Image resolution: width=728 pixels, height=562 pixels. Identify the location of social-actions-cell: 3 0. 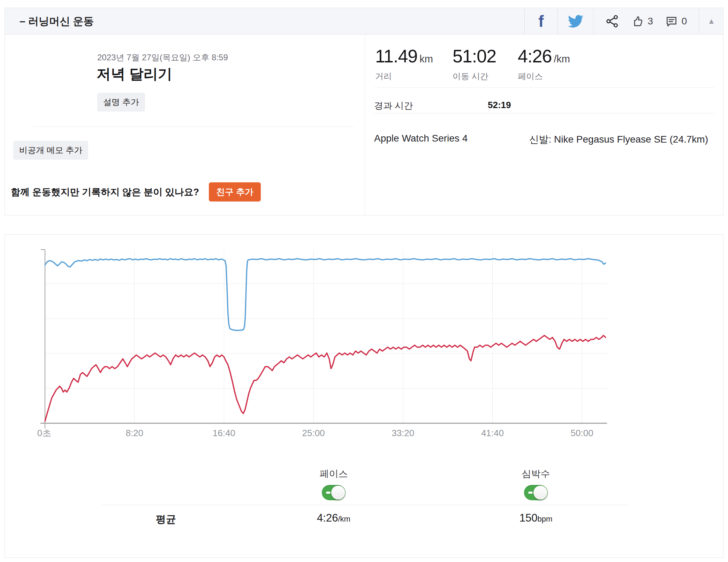
(646, 21).